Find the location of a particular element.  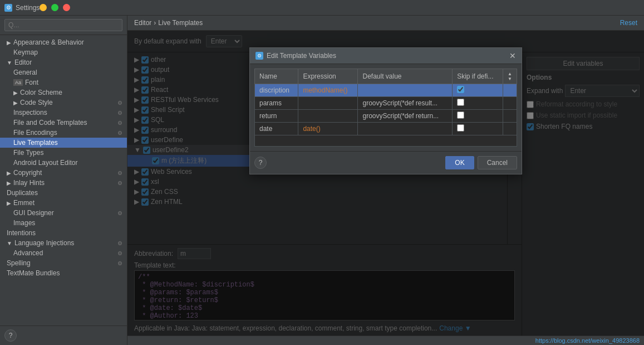

dialog-close-button: ✕ is located at coordinates (513, 56).